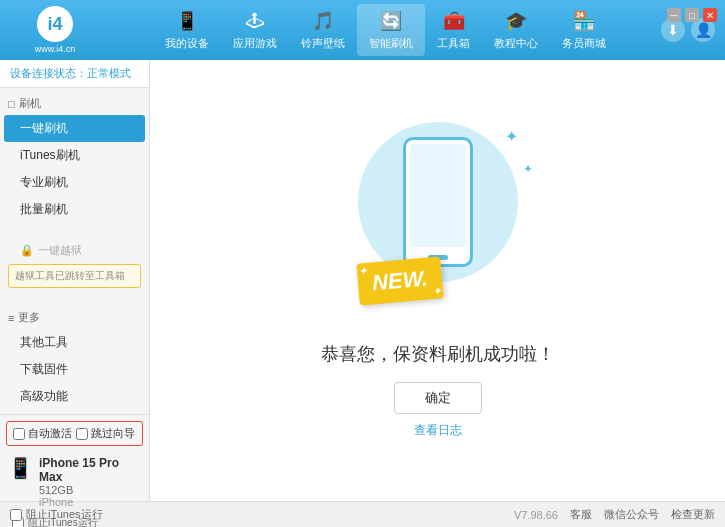 This screenshot has height=527, width=725. Describe the element at coordinates (584, 30) in the screenshot. I see `nav-services: 🏪 务员商城` at that location.